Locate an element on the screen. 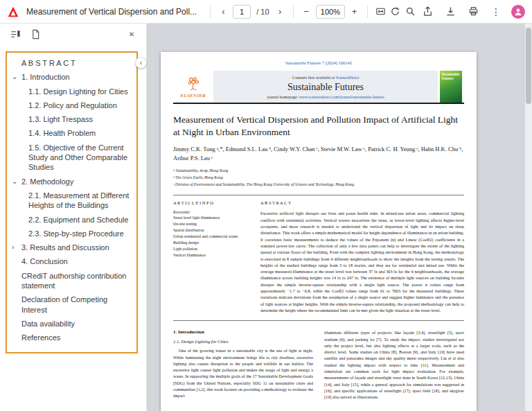  sidebar-toolbar: ✕ is located at coordinates (73, 34).